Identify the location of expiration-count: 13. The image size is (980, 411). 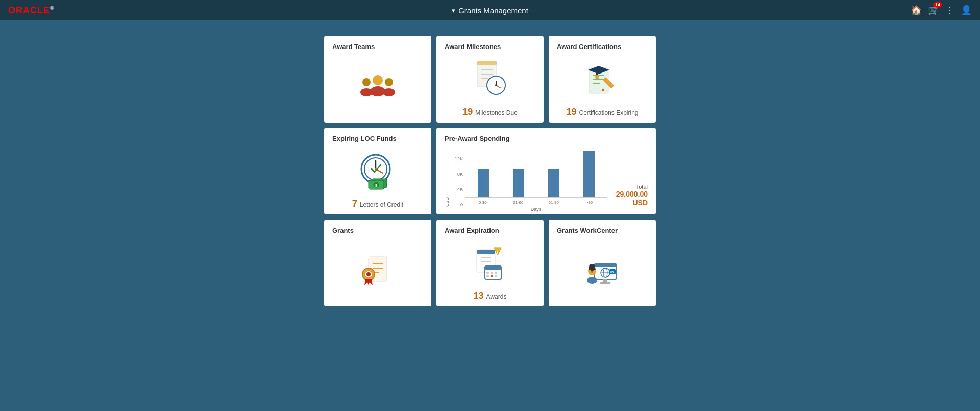
(479, 296).